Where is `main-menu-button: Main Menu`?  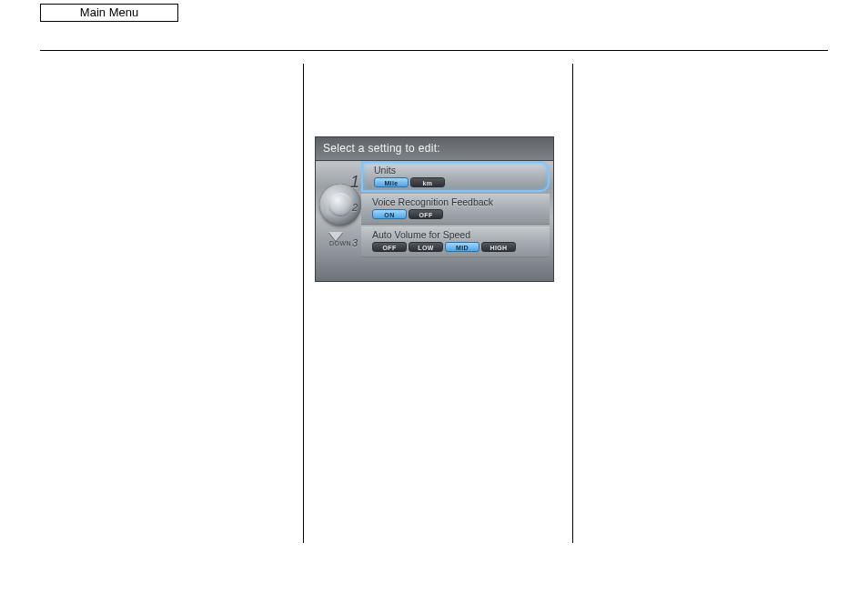
main-menu-button: Main Menu is located at coordinates (109, 13).